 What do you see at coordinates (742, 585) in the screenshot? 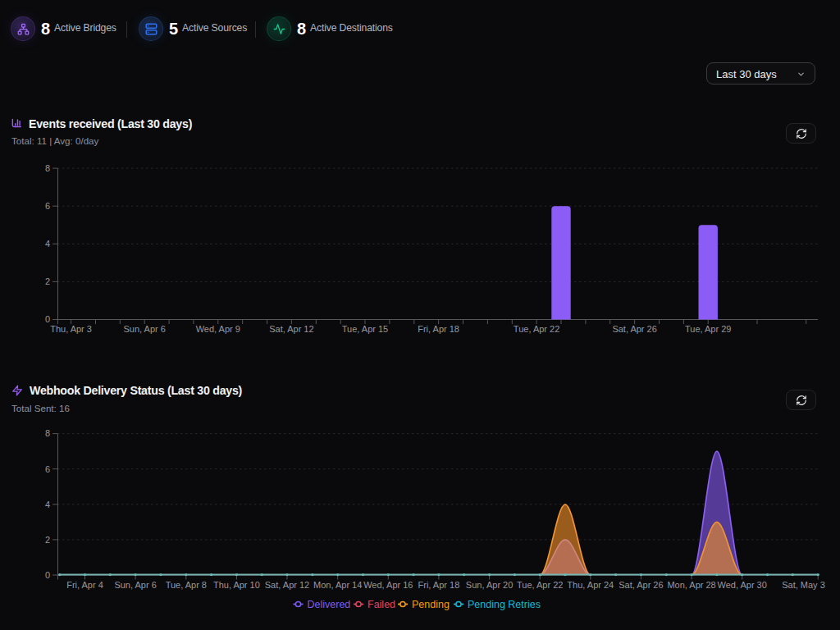
I see `svg-text: Wed, Apr 30` at bounding box center [742, 585].